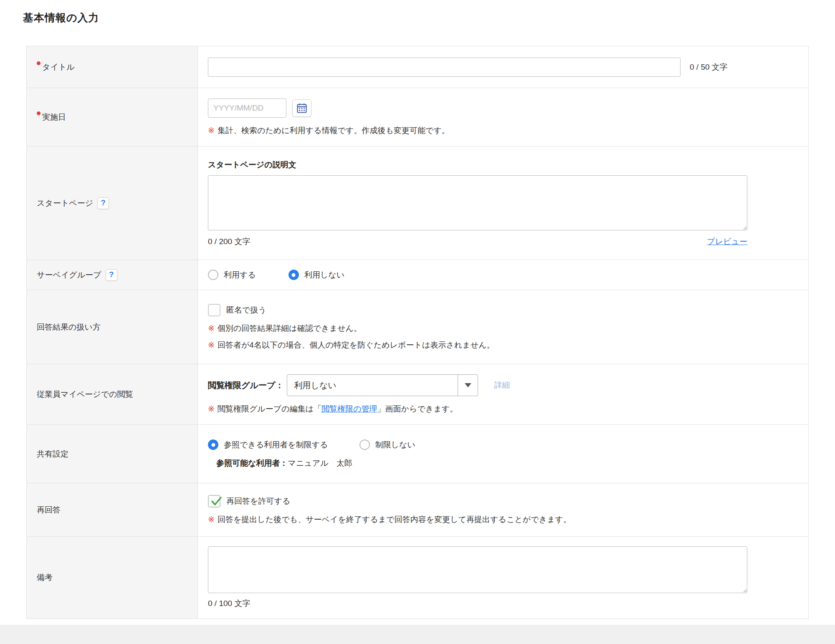 The image size is (835, 644). What do you see at coordinates (252, 463) in the screenshot?
I see `viewer-label: 参照可能な利用者：` at bounding box center [252, 463].